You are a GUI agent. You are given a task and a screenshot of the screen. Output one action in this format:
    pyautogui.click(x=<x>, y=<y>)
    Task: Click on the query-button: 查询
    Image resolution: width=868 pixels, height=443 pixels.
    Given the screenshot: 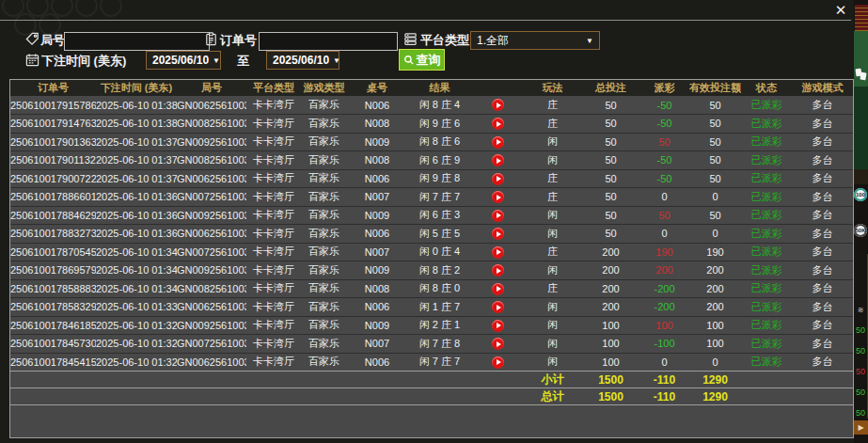 What is the action you would take?
    pyautogui.click(x=421, y=60)
    